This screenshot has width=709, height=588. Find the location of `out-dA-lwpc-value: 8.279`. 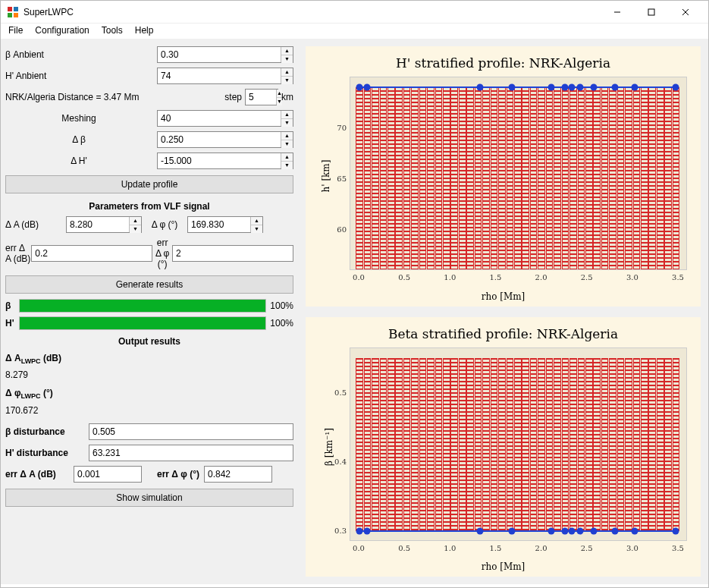

out-dA-lwpc-value: 8.279 is located at coordinates (149, 375).